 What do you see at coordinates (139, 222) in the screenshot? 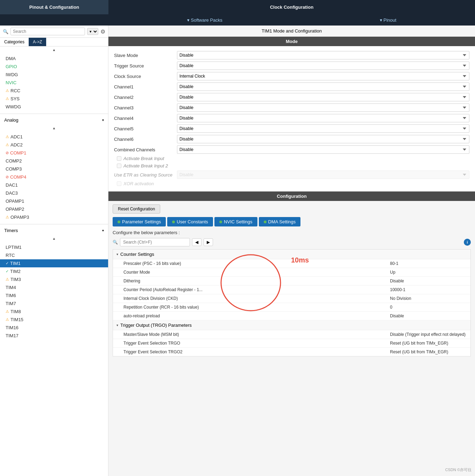
I see `tab-parameter-settings: Parameter Settings` at bounding box center [139, 222].